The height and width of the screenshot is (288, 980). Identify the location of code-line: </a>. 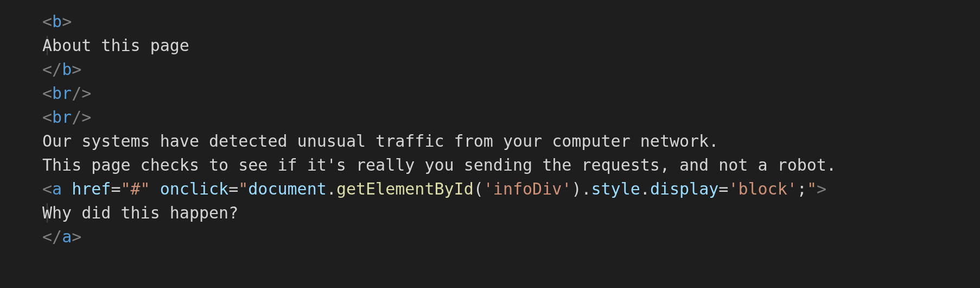
(62, 237).